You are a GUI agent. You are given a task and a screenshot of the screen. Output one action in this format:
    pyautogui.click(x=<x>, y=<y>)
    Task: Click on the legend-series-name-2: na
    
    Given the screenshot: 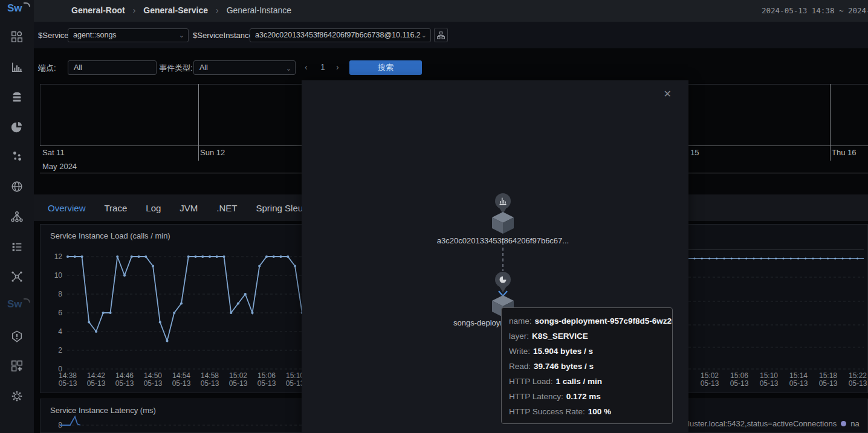 What is the action you would take?
    pyautogui.click(x=855, y=424)
    